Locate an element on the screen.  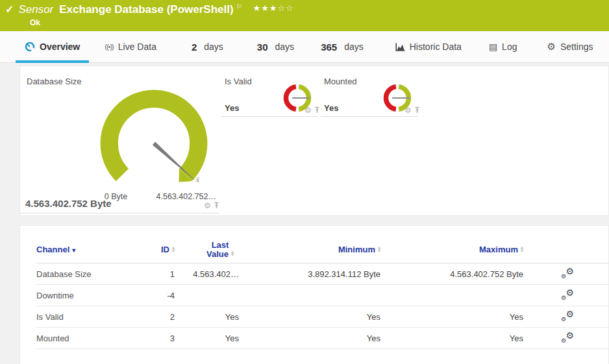
live-data-icon: ((•)) is located at coordinates (109, 47).